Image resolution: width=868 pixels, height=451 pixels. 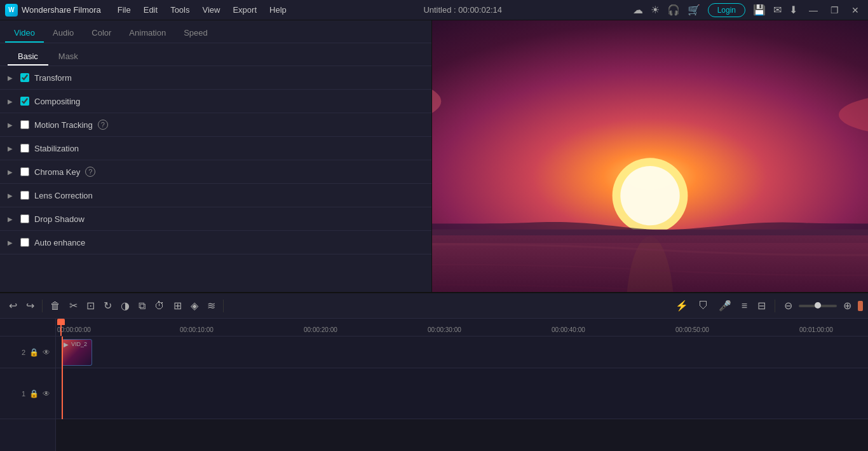 I want to click on project-title: Untitled : 00:00:02:14, so click(x=463, y=10).